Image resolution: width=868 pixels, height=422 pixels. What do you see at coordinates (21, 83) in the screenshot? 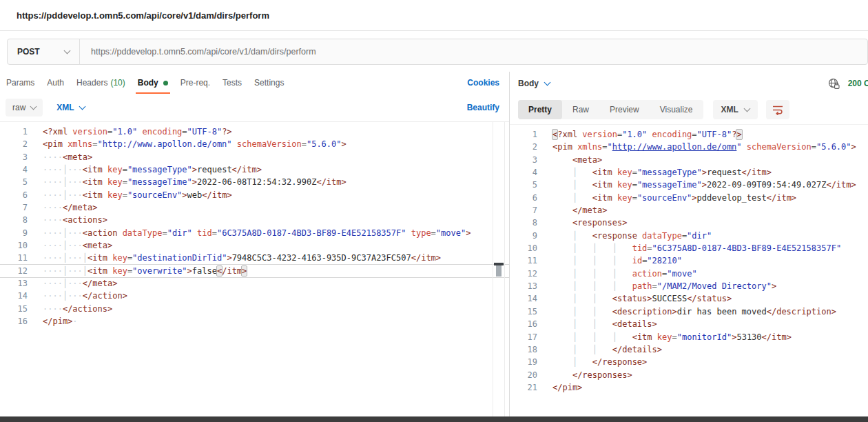
I see `tab-params: Params` at bounding box center [21, 83].